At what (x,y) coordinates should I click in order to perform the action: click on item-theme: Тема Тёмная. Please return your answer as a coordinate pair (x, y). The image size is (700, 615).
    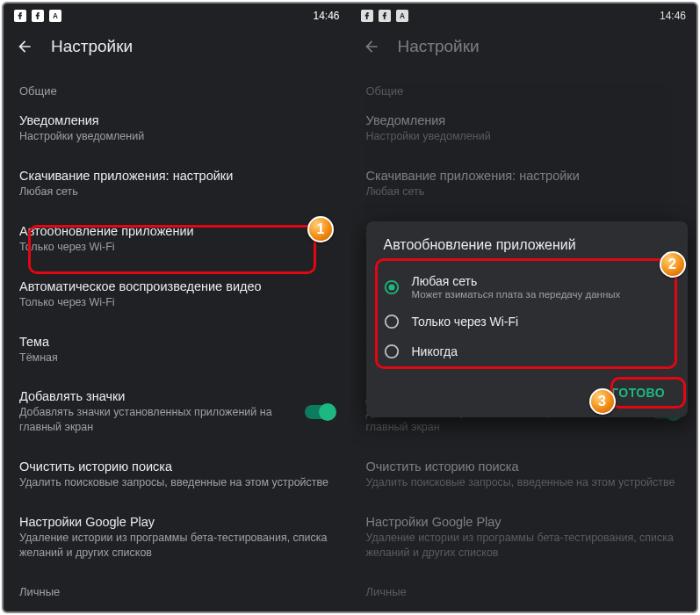
    Looking at the image, I should click on (177, 350).